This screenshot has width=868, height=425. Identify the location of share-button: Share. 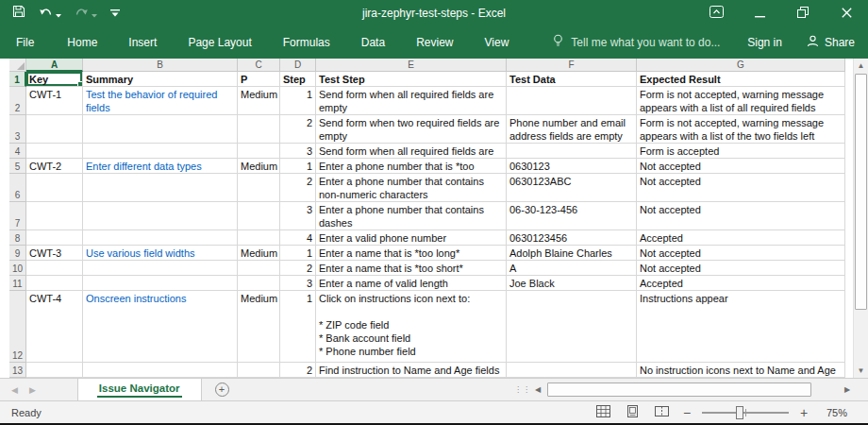
(830, 42).